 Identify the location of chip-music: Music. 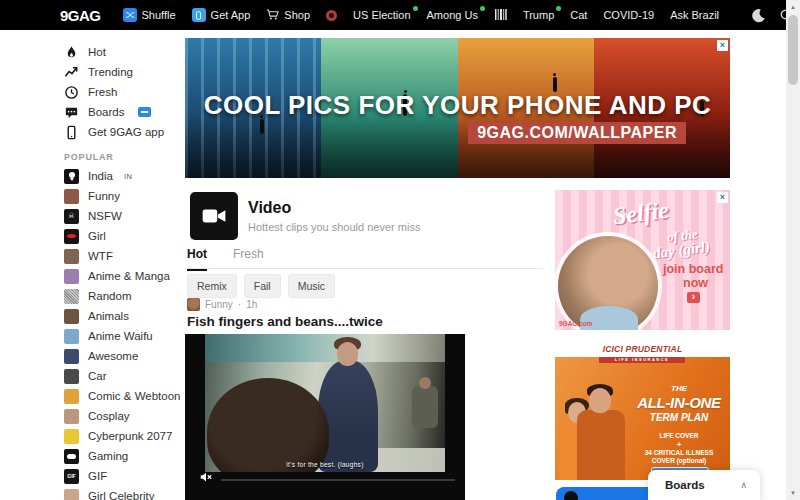
(312, 286).